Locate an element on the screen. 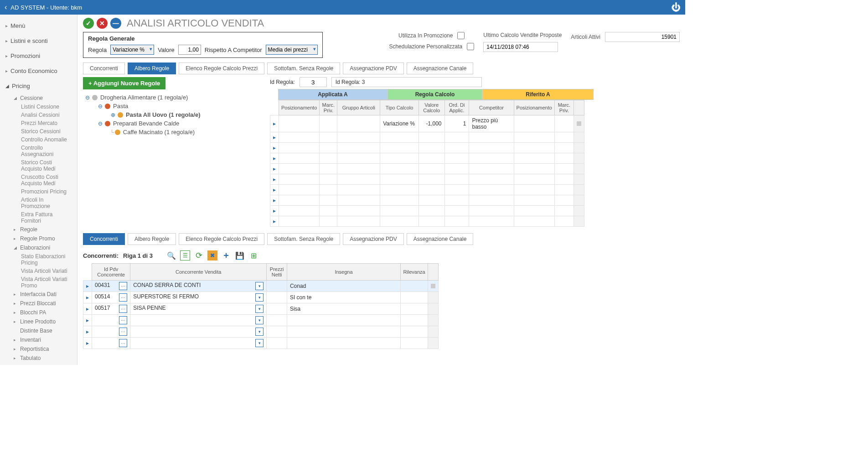 This screenshot has height=474, width=868. regola-select: Variazione % is located at coordinates (132, 50).